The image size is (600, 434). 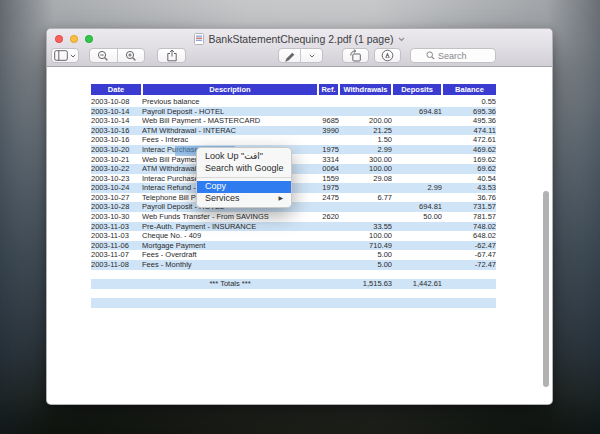 What do you see at coordinates (294, 179) in the screenshot?
I see `table-row: 2003-10-23Interac Purchase - SUPERMARKET…` at bounding box center [294, 179].